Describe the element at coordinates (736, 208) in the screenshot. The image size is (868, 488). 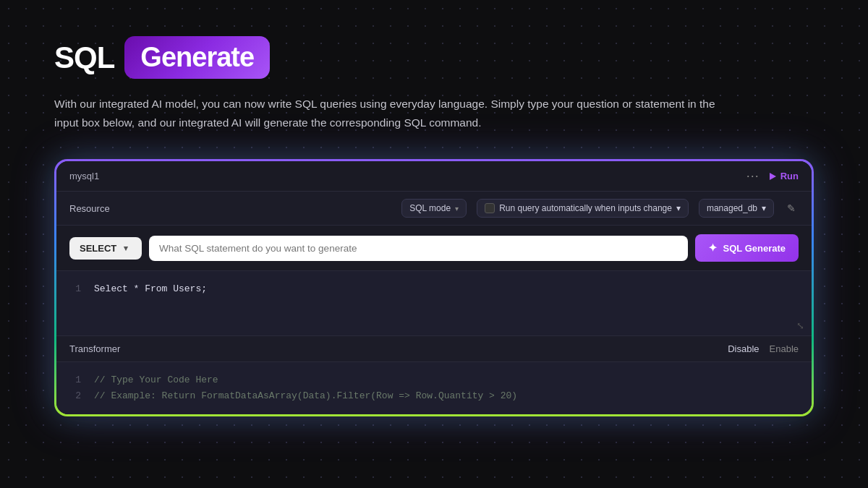
I see `managed-db-dropdown: managed_db ▾` at that location.